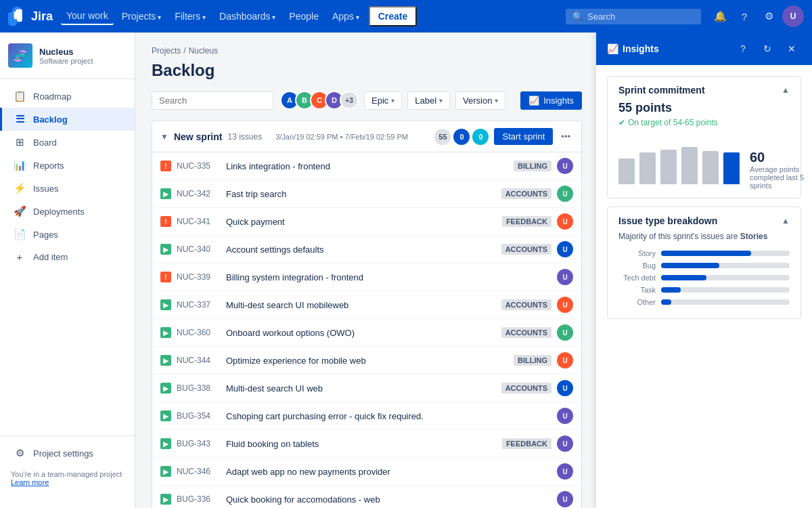 Image resolution: width=812 pixels, height=508 pixels. I want to click on search-bar: 🔍 Search, so click(633, 16).